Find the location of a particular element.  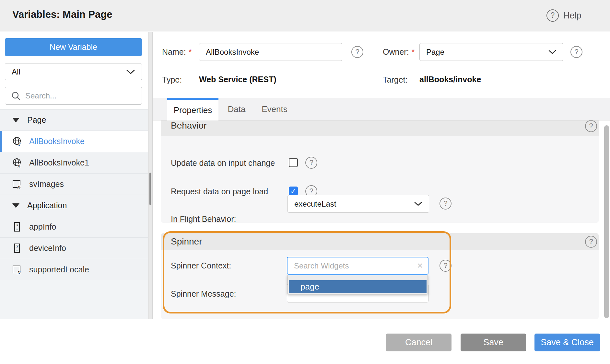

page-title: Variables: Main Page is located at coordinates (62, 15).